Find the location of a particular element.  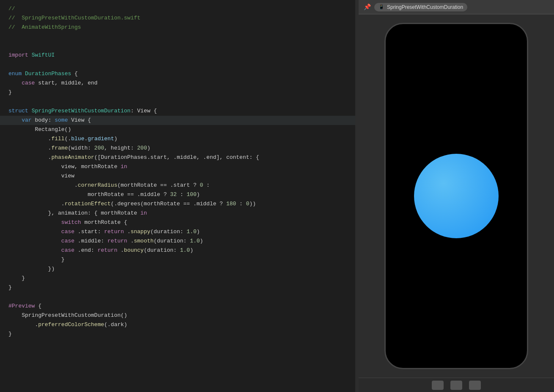

code-token: .middle: is located at coordinates (91, 241).